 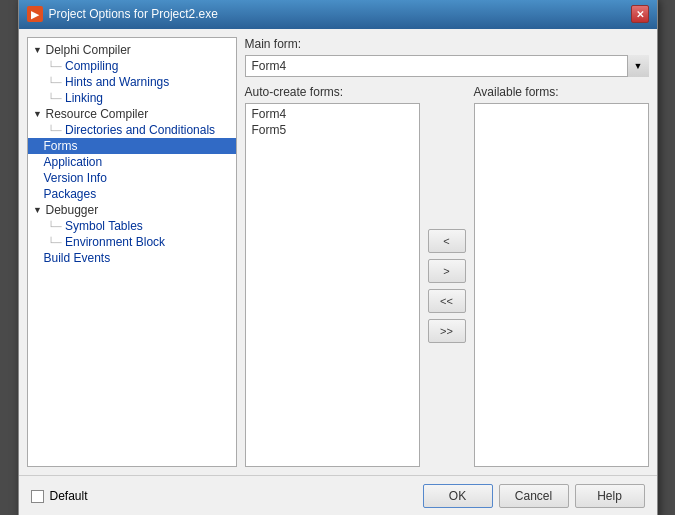 I want to click on tree-item-label: Build Events, so click(x=78, y=258).